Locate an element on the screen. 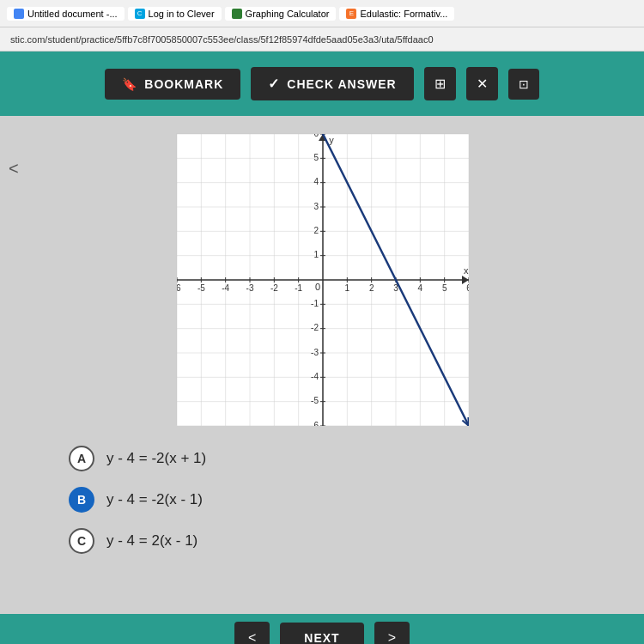  bookmark-button: BOOKMARK is located at coordinates (173, 84).